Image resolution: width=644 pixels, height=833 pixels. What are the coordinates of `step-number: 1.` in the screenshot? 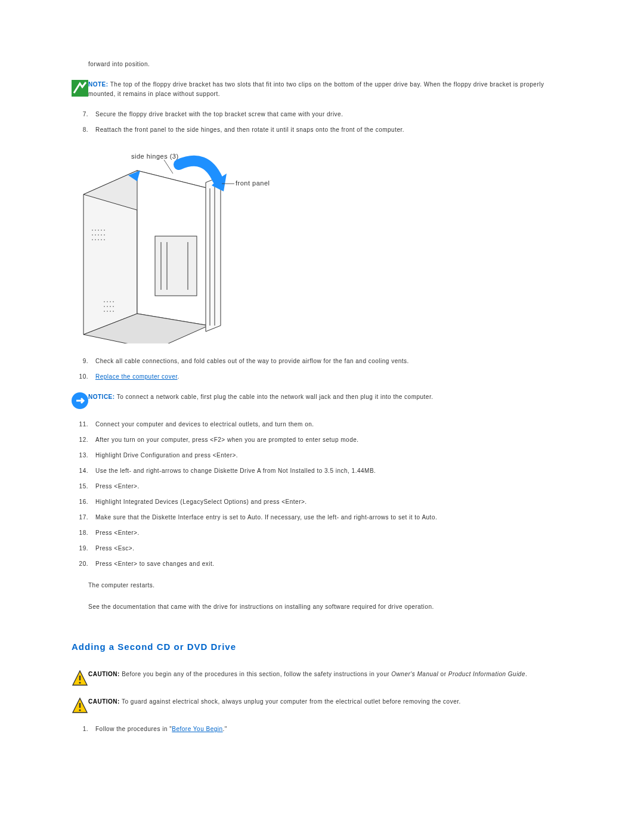 It's located at (83, 729).